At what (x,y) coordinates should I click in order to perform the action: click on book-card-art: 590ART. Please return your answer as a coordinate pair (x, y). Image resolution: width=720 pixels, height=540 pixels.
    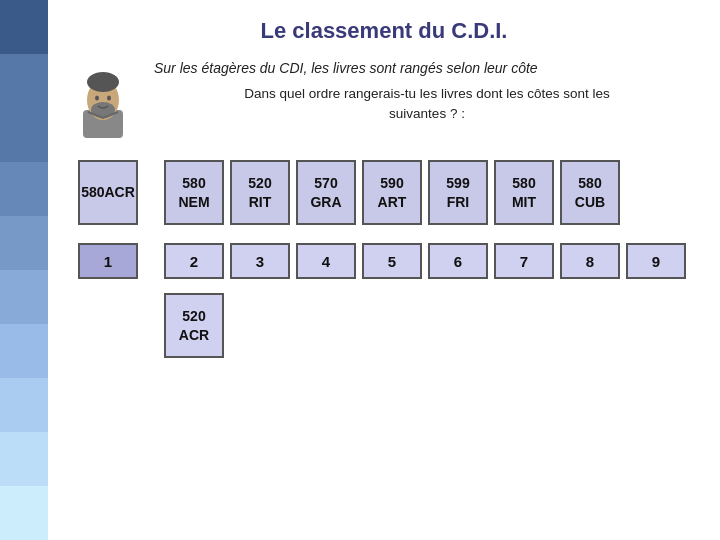
    Looking at the image, I should click on (392, 192).